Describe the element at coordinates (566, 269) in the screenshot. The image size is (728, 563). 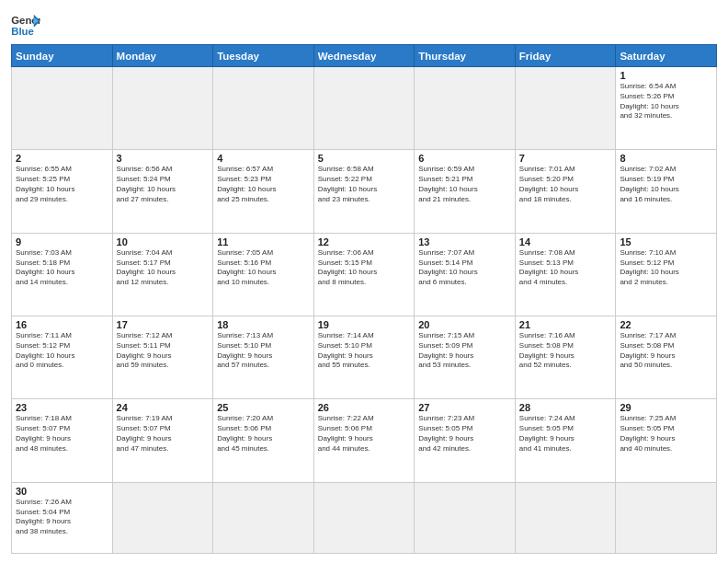
I see `day-info: Sunrise: 7:08 AM Sunset: 5:13 PM Dayligh…` at that location.